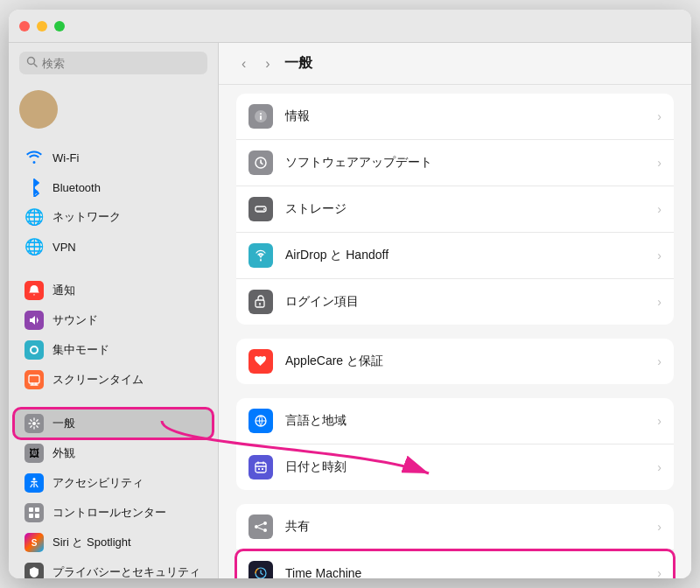 The image size is (700, 588). What do you see at coordinates (660, 467) in the screenshot?
I see `chevron-datetime: ›` at bounding box center [660, 467].